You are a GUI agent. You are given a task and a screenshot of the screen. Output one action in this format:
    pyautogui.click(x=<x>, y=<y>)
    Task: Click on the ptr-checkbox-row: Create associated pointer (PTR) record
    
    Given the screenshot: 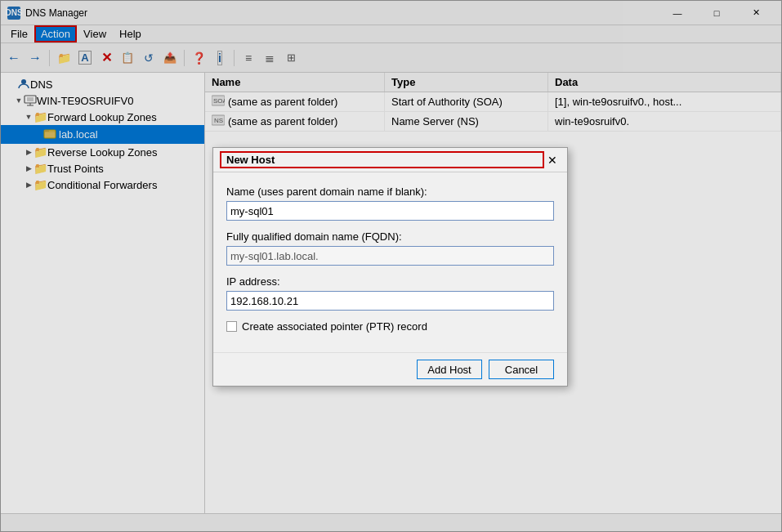 What is the action you would take?
    pyautogui.click(x=391, y=327)
    